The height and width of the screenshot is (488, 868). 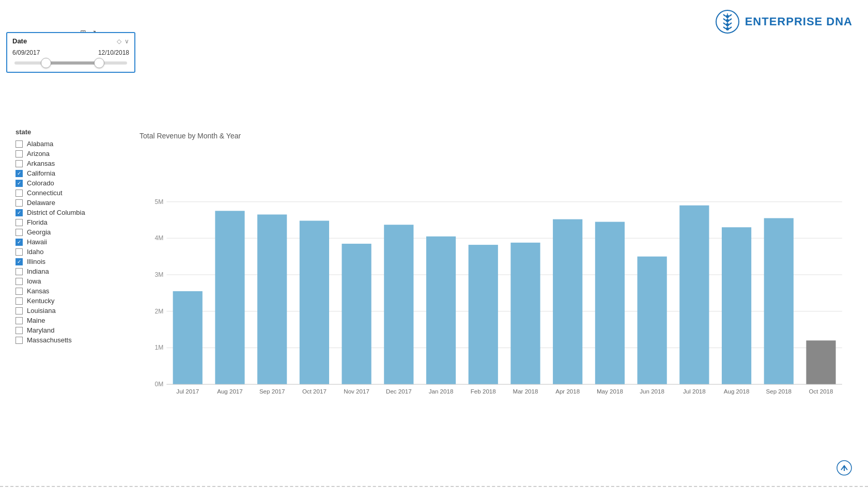 What do you see at coordinates (99, 63) in the screenshot?
I see `slider-thumb-right` at bounding box center [99, 63].